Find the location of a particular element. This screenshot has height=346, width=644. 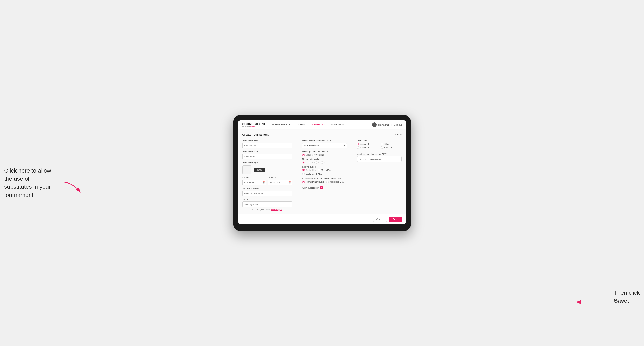

rounds-4: 4 is located at coordinates (323, 163).